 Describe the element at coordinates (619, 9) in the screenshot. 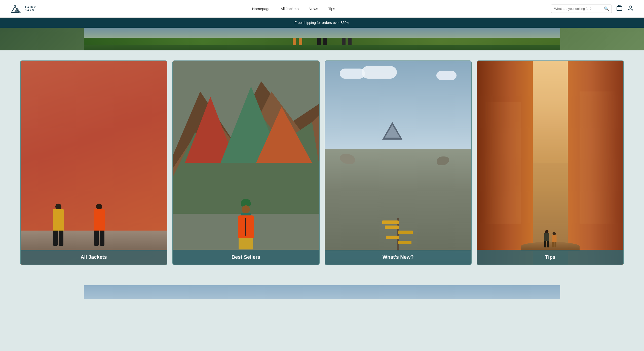

I see `cart-button` at that location.